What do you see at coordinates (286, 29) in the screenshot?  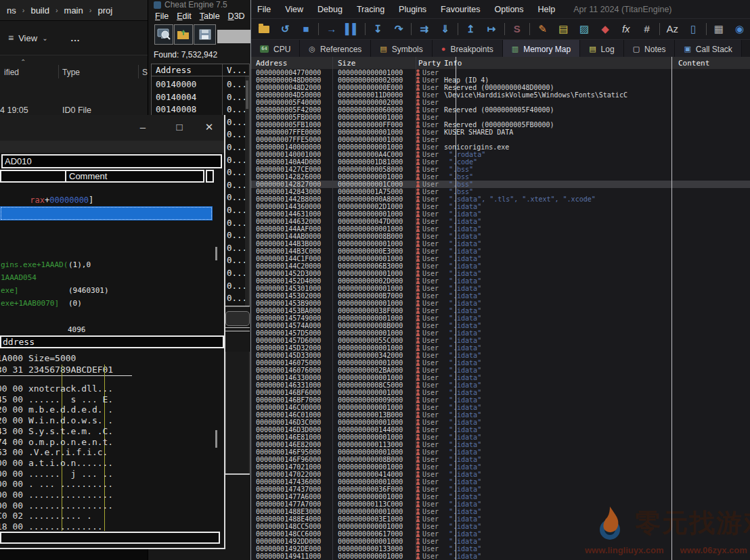 I see `restart-icon: ↺` at bounding box center [286, 29].